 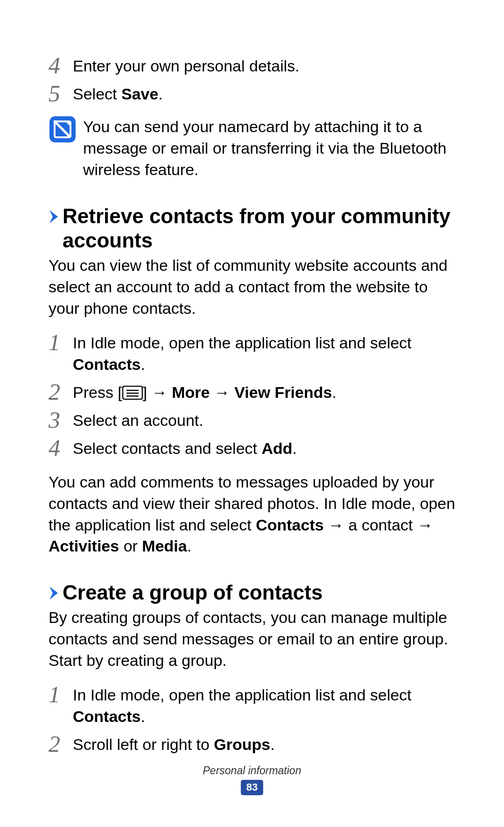 What do you see at coordinates (262, 65) in the screenshot?
I see `step-text: Enter your own personal details.` at bounding box center [262, 65].